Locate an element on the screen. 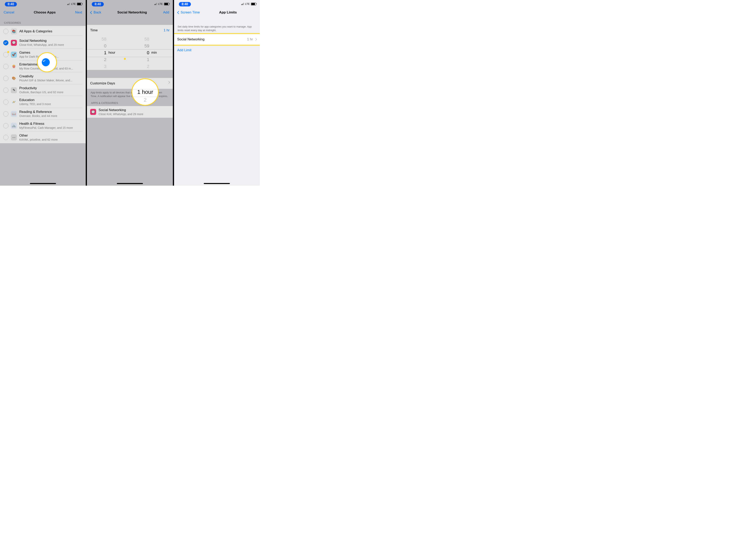  cancel-button: Cancel is located at coordinates (9, 13).